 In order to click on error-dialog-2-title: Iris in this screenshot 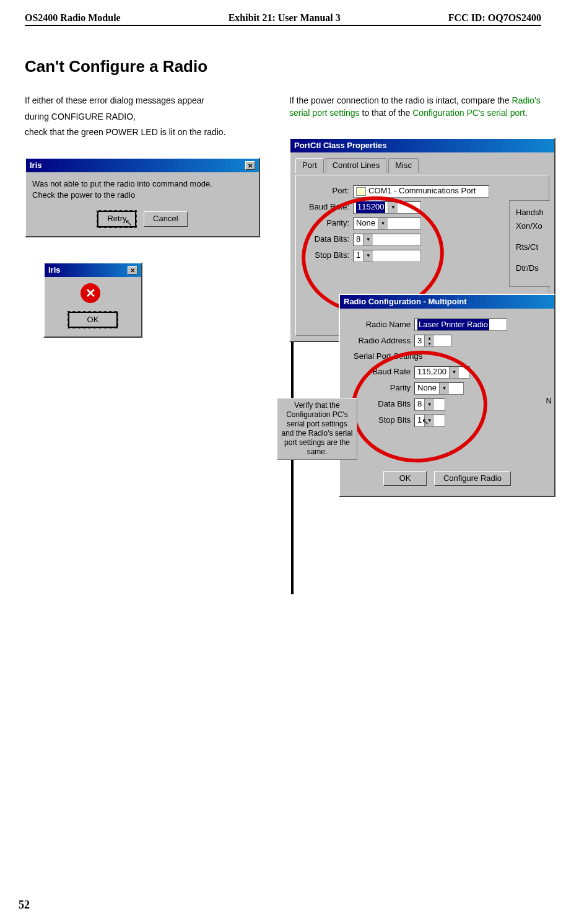, I will do `click(54, 270)`.